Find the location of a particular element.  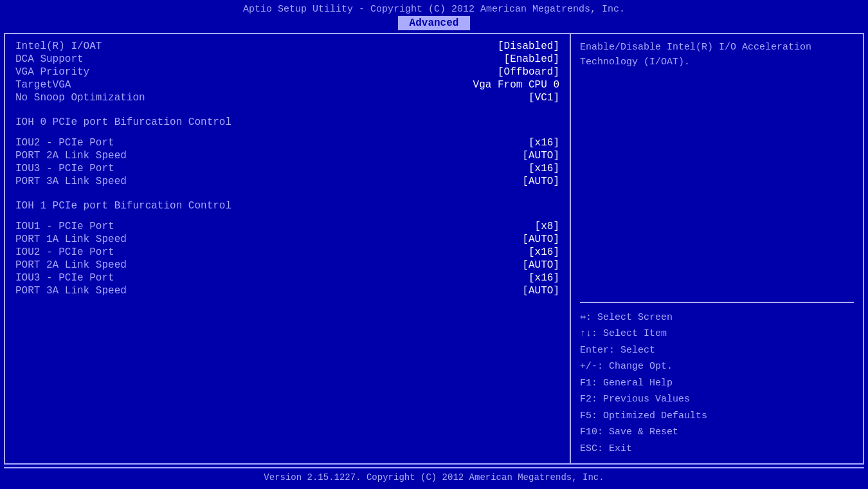

value-ioh0-iou2: [x16] is located at coordinates (544, 143).